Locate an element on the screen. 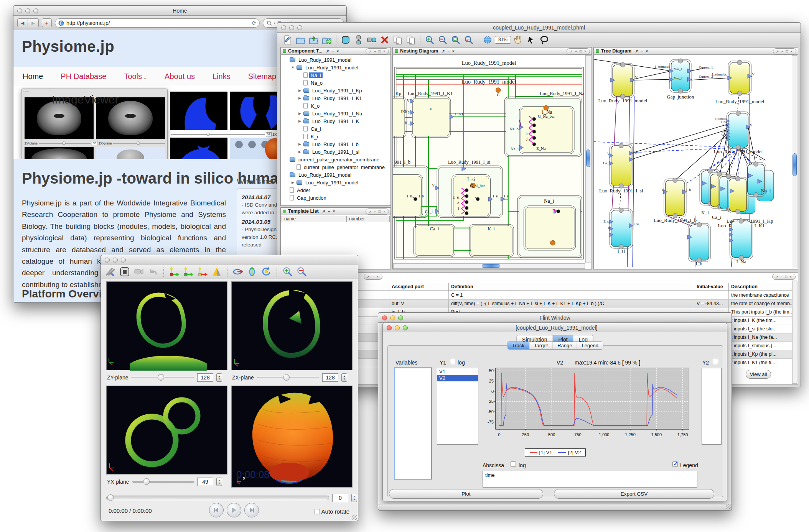 Image resolution: width=809 pixels, height=532 pixels. tree-item-label: Na_o is located at coordinates (317, 83).